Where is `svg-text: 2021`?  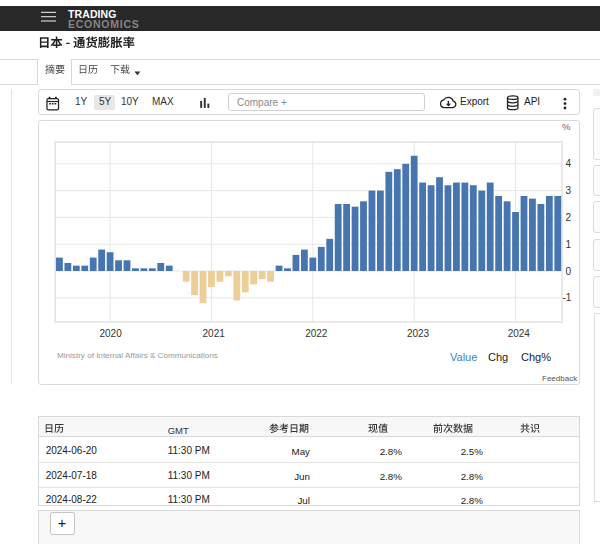 svg-text: 2021 is located at coordinates (214, 334).